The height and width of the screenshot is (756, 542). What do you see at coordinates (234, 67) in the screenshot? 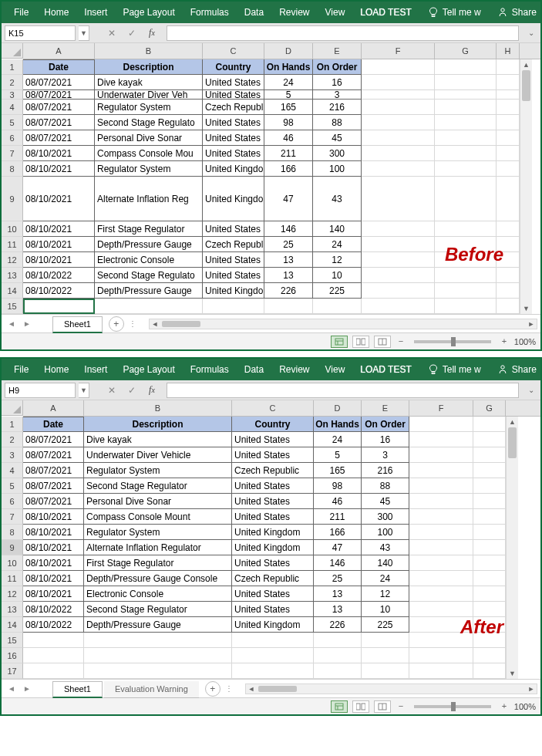
I see `table-header-country: Country` at bounding box center [234, 67].